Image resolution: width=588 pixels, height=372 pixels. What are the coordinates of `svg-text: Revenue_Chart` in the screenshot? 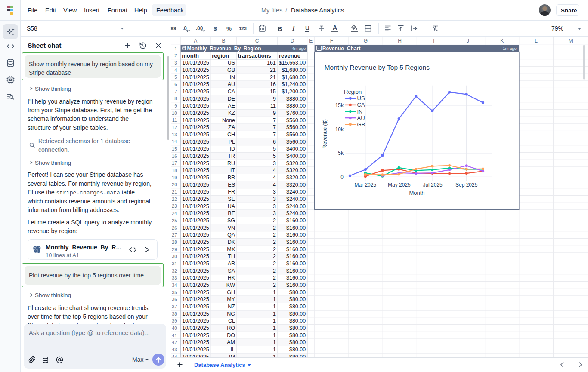 It's located at (342, 49).